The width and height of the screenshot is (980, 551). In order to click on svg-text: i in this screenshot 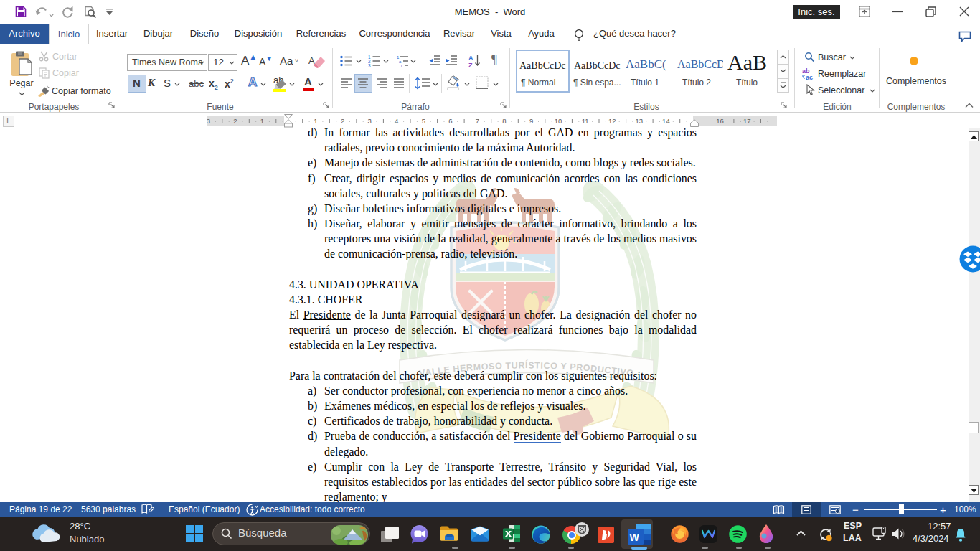, I will do `click(402, 66)`.